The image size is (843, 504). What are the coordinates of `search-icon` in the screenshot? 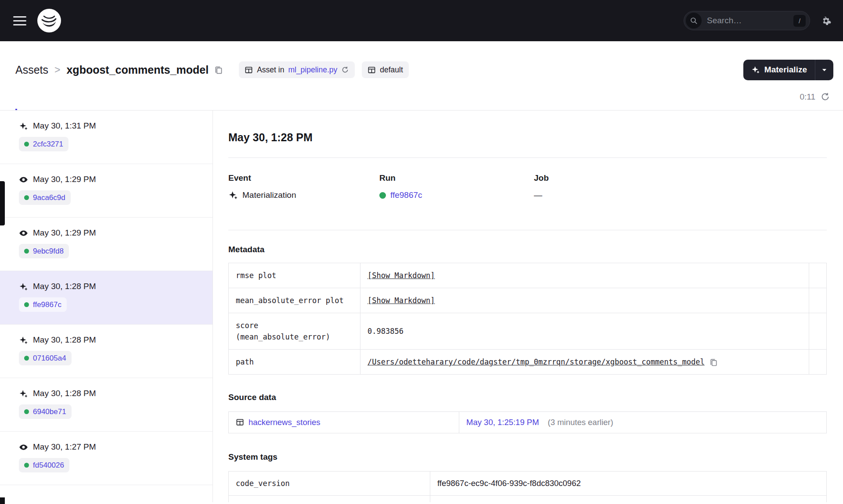 It's located at (694, 21).